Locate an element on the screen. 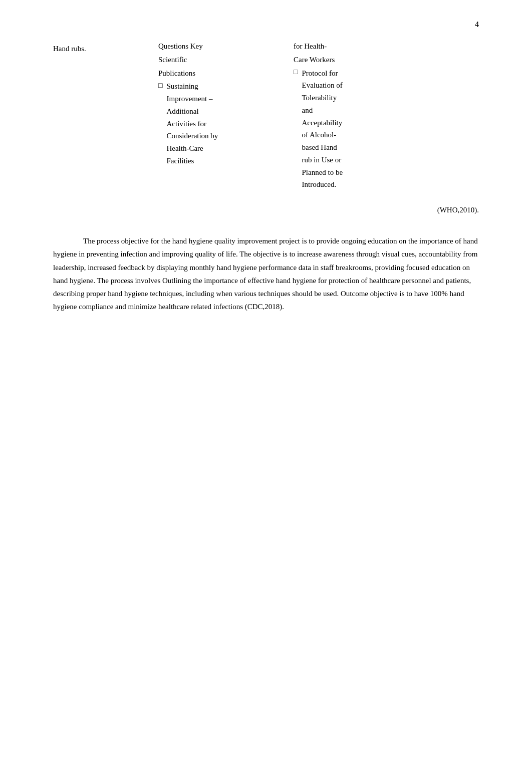 The width and height of the screenshot is (532, 782). right-bullet-line-2: Evaluation of is located at coordinates (322, 85).